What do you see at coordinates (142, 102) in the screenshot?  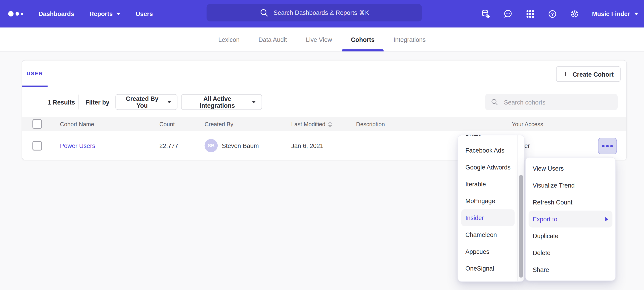 I see `created-by-filter-value: Created By You` at bounding box center [142, 102].